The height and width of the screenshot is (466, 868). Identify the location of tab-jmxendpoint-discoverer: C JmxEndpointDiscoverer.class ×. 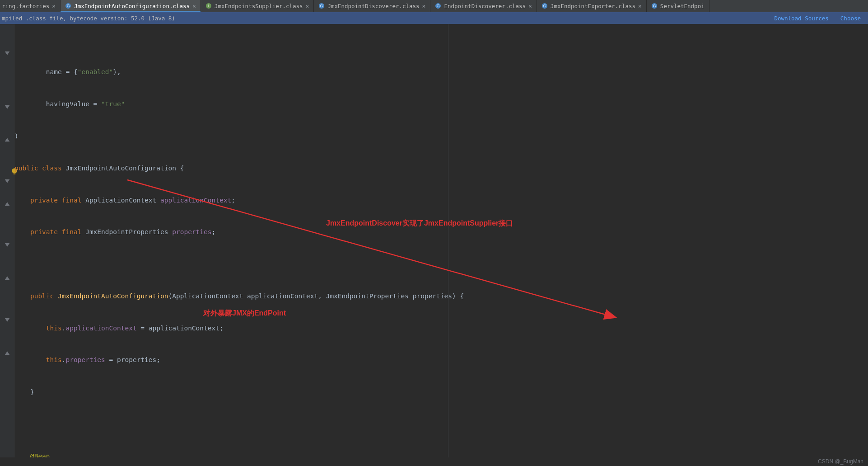
(372, 6).